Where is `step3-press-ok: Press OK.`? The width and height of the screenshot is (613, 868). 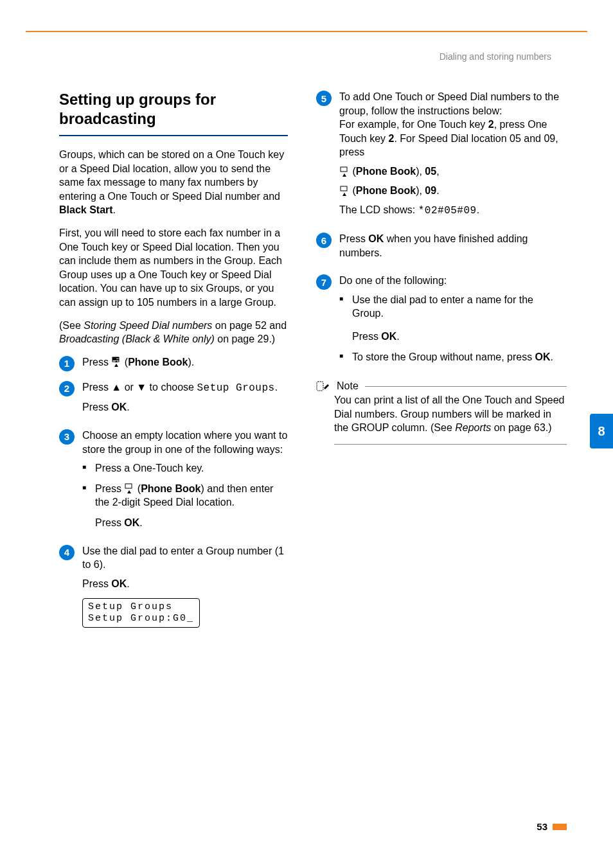
step3-press-ok: Press OK. is located at coordinates (191, 523).